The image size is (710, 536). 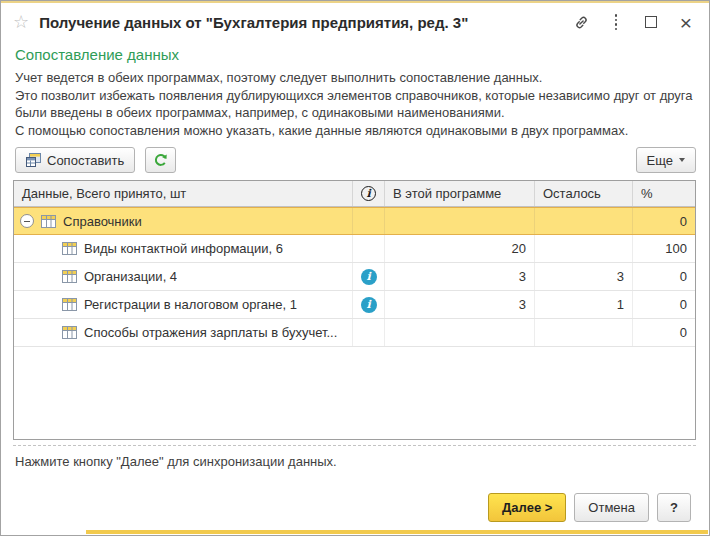 I want to click on dialog-buttons: Далее > Отмена ?, so click(x=590, y=508).